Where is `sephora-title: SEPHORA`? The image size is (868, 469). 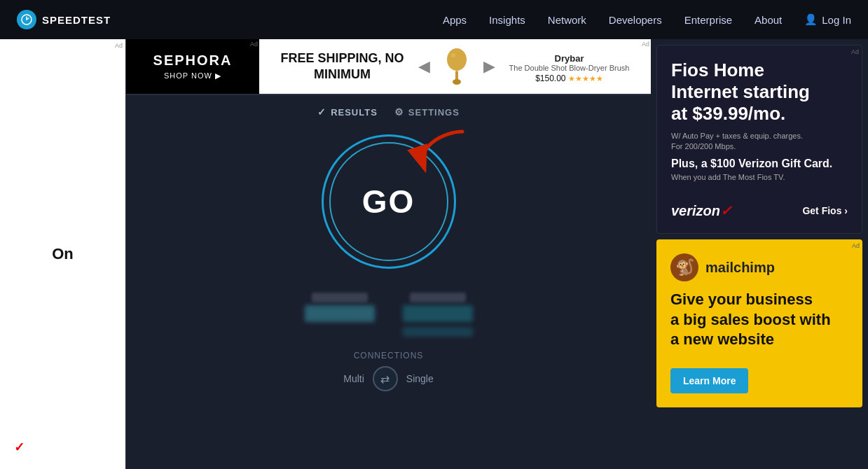 sephora-title: SEPHORA is located at coordinates (193, 60).